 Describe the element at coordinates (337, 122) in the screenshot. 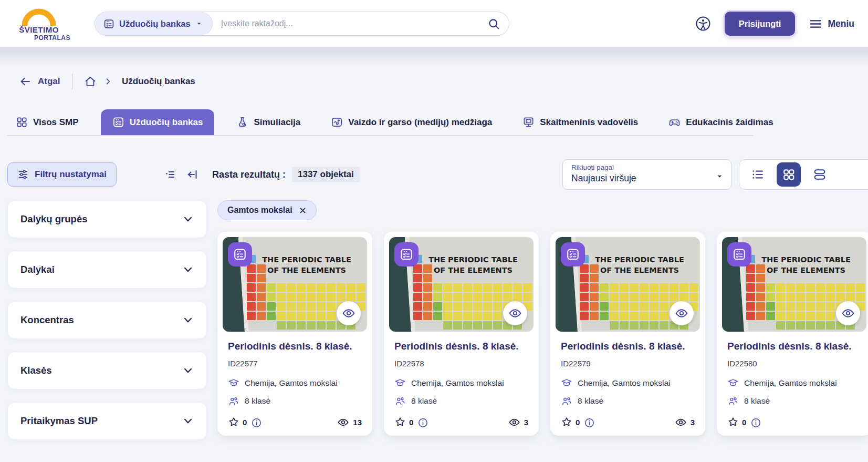

I see `media-icon` at that location.